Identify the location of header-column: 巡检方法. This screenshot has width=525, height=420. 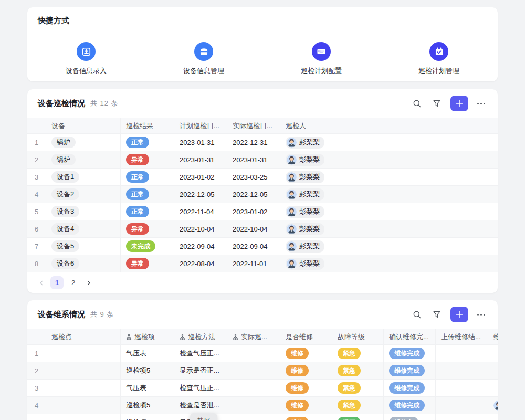
(201, 337).